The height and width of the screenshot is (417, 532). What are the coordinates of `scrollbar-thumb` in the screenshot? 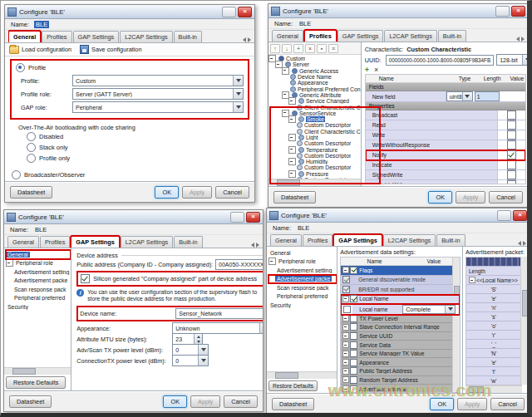 It's located at (525, 303).